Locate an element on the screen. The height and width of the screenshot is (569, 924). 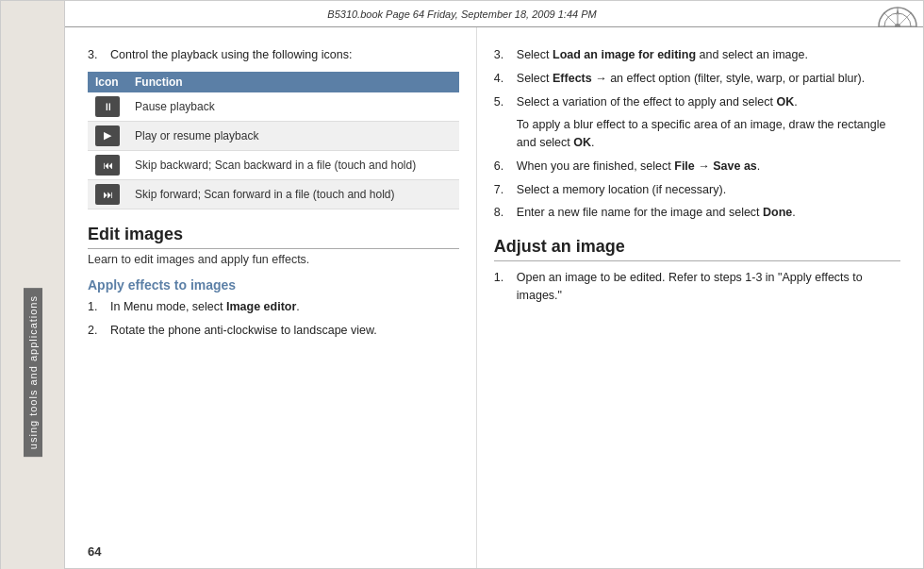
right-step-3: 3. Select Load an image for editing and … is located at coordinates (698, 55).